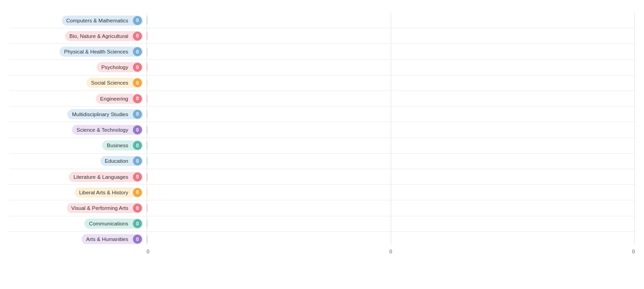  I want to click on bar-row: Science & Technology0, so click(322, 130).